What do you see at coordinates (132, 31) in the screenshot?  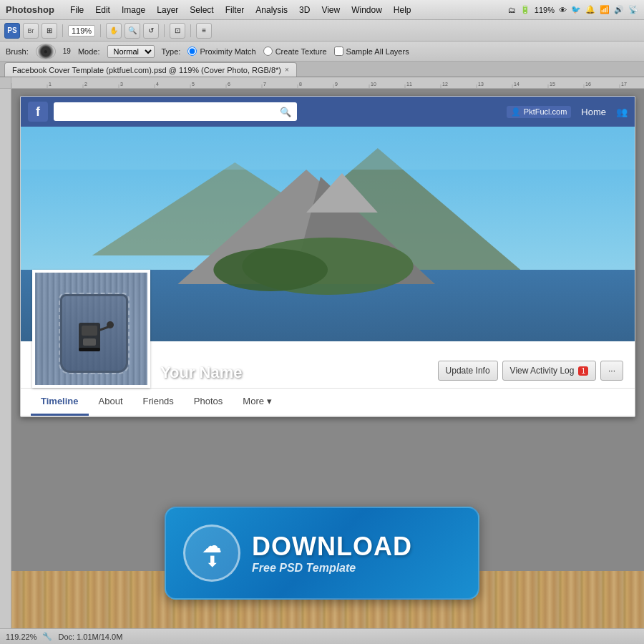 I see `zoom-tool: 🔍` at bounding box center [132, 31].